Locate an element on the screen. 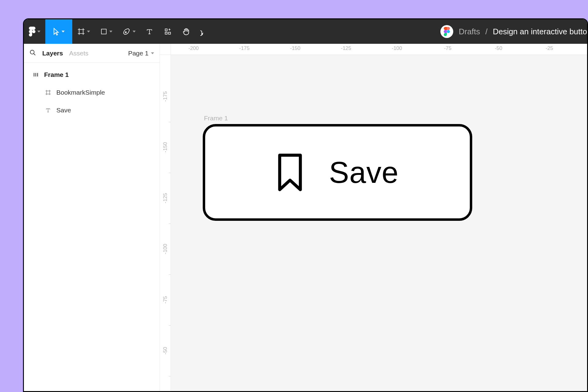  hand-tool-button is located at coordinates (186, 32).